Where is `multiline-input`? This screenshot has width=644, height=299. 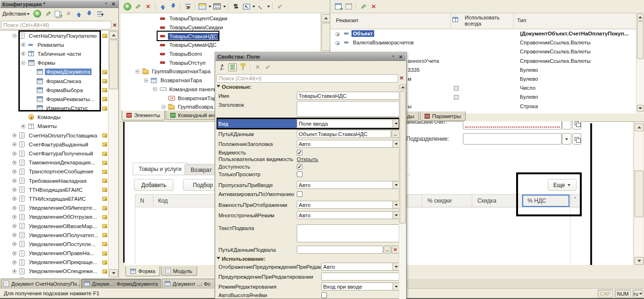
multiline-input is located at coordinates (348, 233).